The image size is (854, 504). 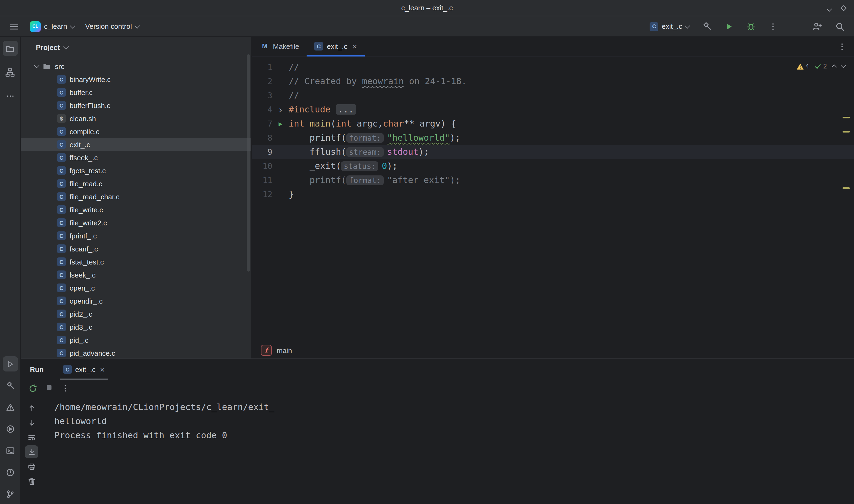 What do you see at coordinates (136, 92) in the screenshot?
I see `tree-item-buffer.c: Cbuffer.c` at bounding box center [136, 92].